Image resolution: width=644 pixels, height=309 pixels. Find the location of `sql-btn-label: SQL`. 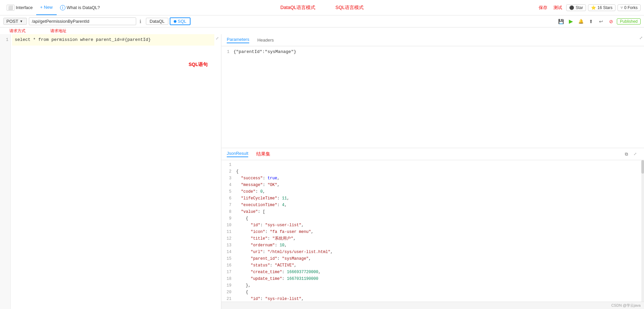

sql-btn-label: SQL is located at coordinates (182, 21).